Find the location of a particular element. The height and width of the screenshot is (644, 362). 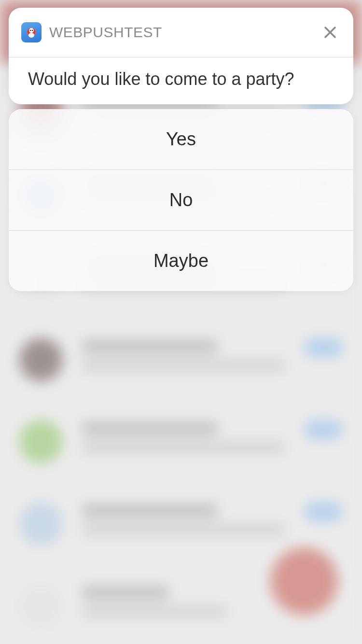

close-button is located at coordinates (330, 32).